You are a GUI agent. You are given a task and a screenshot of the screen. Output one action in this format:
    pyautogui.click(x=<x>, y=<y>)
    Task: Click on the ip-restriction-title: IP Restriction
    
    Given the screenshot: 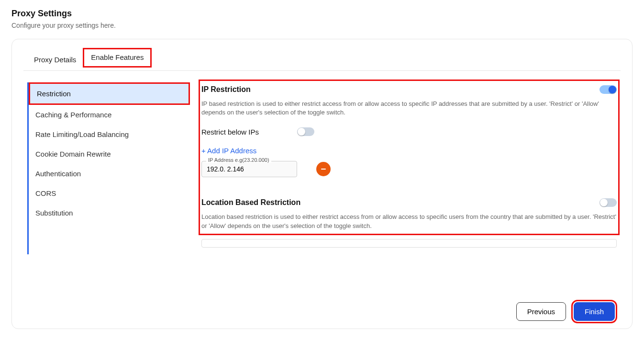 What is the action you would take?
    pyautogui.click(x=226, y=90)
    